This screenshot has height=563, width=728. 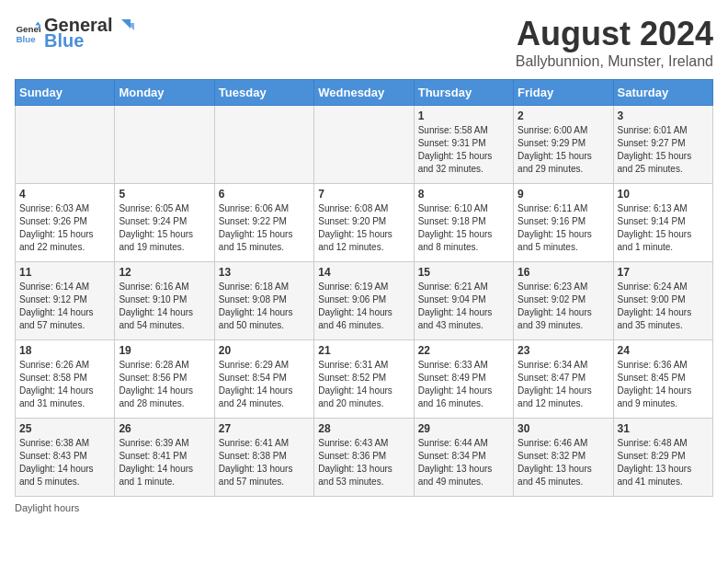 What do you see at coordinates (265, 463) in the screenshot?
I see `day-info: Sunrise: 6:41 AMSunset: 8:38 PMDaylight:…` at bounding box center [265, 463].